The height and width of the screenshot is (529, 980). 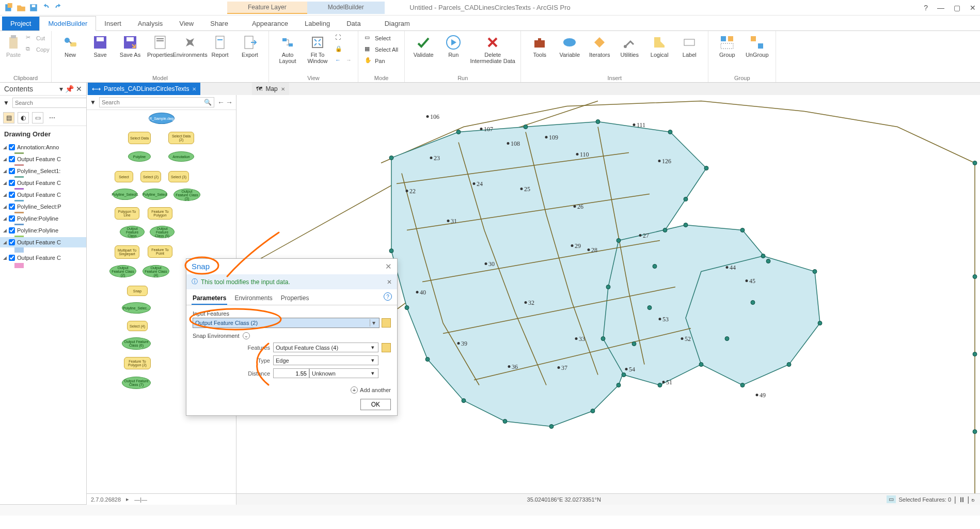 What do you see at coordinates (125, 194) in the screenshot?
I see `model-node: Polyline_Select1` at bounding box center [125, 194].